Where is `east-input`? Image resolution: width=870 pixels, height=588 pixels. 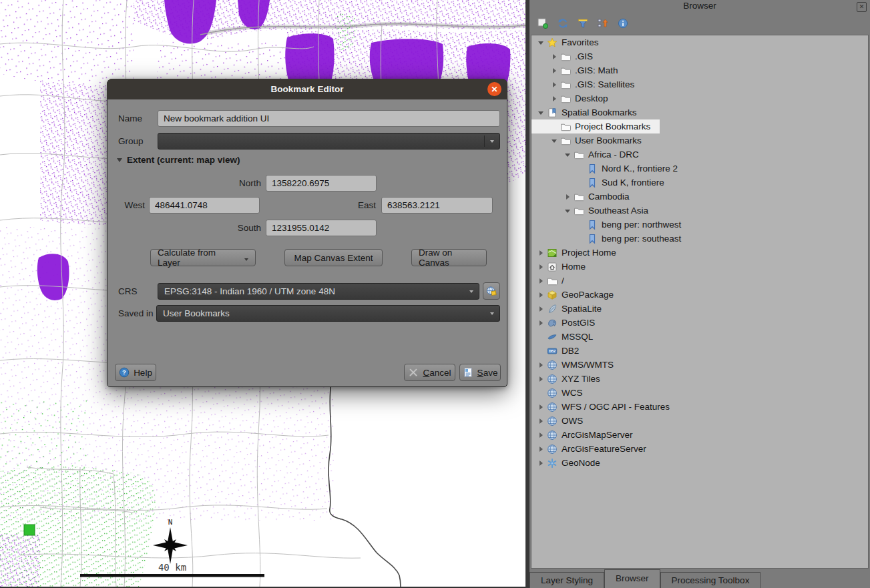 east-input is located at coordinates (437, 206).